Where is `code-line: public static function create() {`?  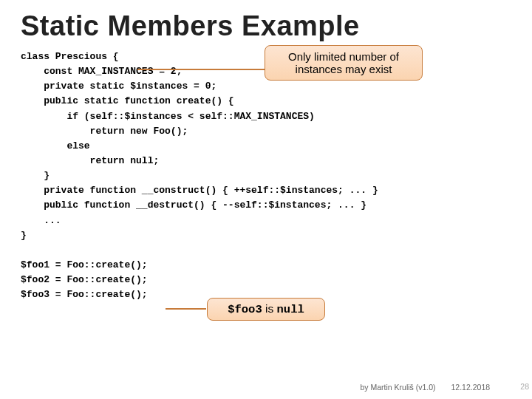
code-line: public static function create() { is located at coordinates (127, 100).